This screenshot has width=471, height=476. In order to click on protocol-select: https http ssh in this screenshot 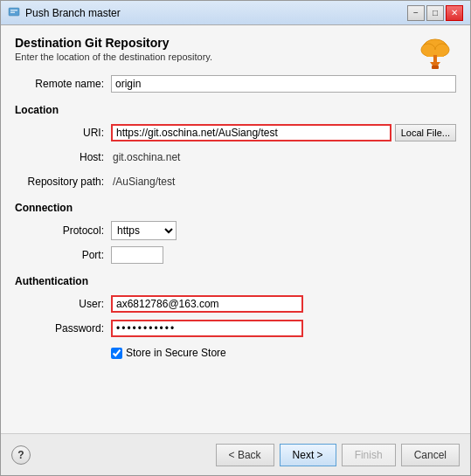, I will do `click(143, 231)`.